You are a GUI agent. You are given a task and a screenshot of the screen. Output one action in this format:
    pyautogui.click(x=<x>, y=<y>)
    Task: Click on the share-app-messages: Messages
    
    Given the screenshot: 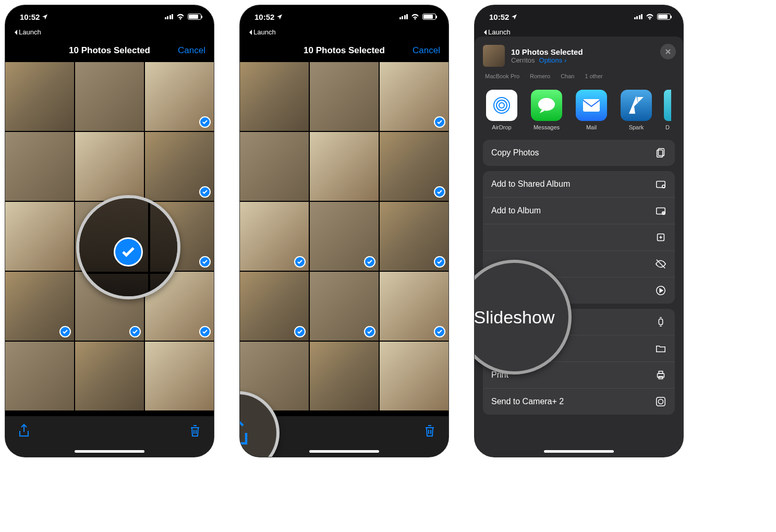 What is the action you would take?
    pyautogui.click(x=547, y=110)
    